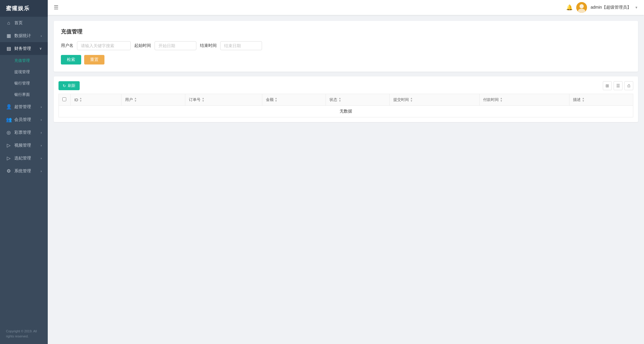 This screenshot has height=344, width=644. What do you see at coordinates (69, 86) in the screenshot?
I see `refresh-button: ↻ 刷新` at bounding box center [69, 86].